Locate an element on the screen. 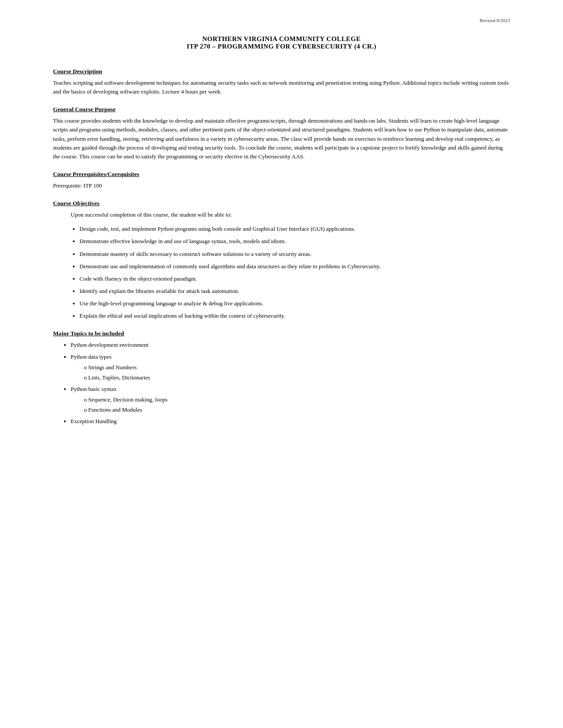  objectives-section: Course Objectives Upon successful comple… is located at coordinates (282, 260).